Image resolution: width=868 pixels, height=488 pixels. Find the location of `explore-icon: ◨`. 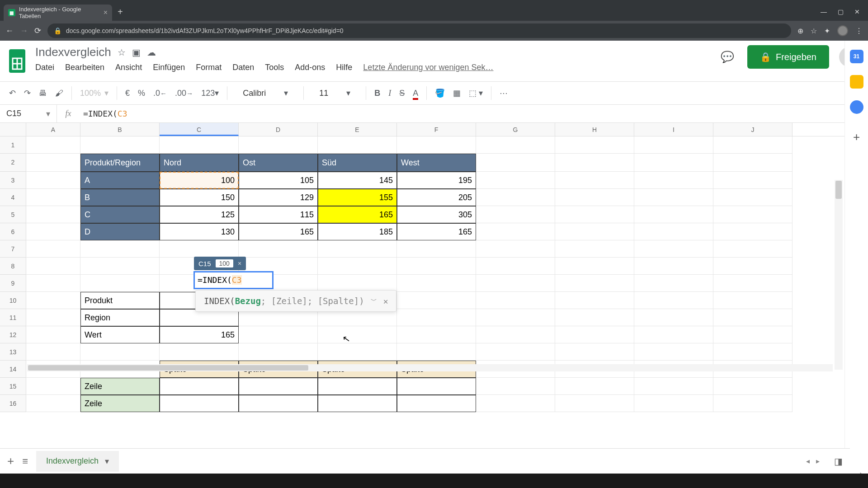

explore-icon: ◨ is located at coordinates (838, 461).